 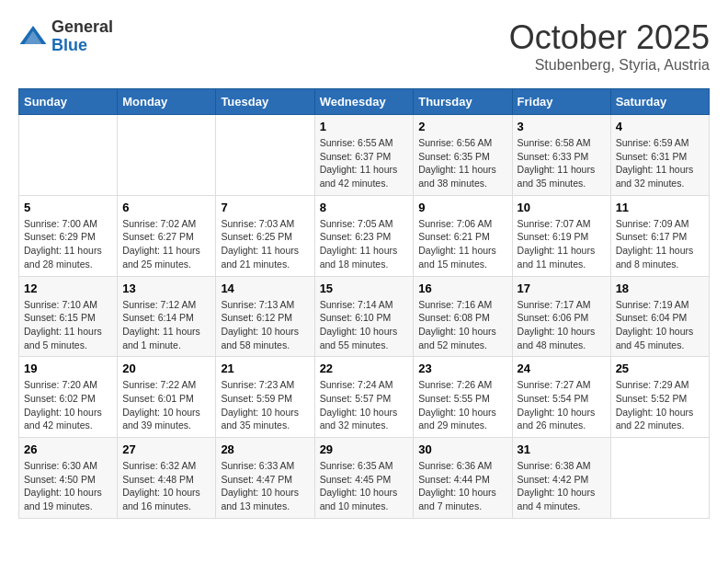 I want to click on day-number: 13, so click(x=166, y=289).